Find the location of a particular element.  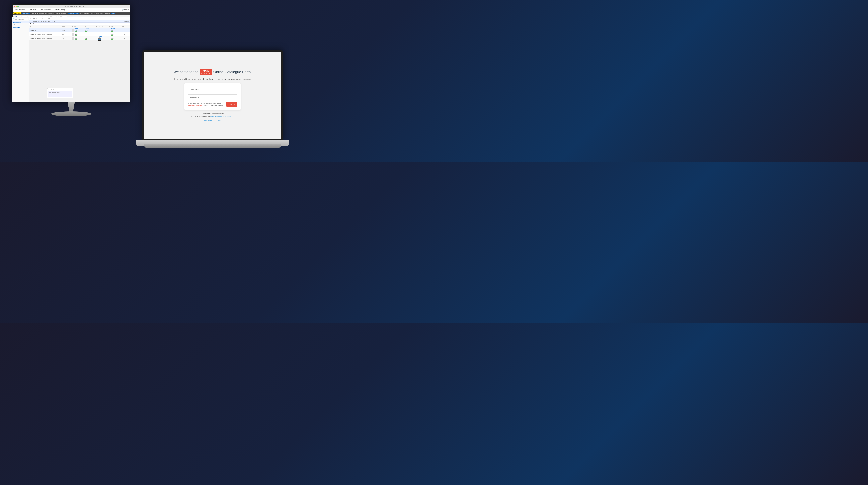

laptop: Welcome to the GSF CARPARTS Online Catal… is located at coordinates (213, 106).